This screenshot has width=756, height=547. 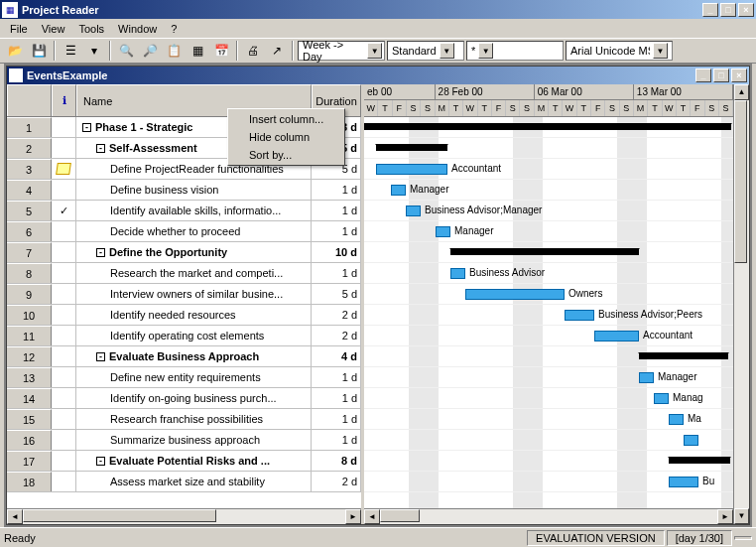 What do you see at coordinates (185, 252) in the screenshot?
I see `table-row: 7-Define the Opportunity10 d` at bounding box center [185, 252].